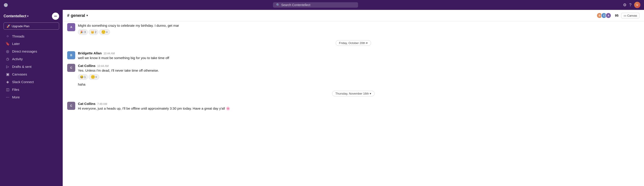  I want to click on sidebar-nav: ○ Threads 🔖 Later ◎ Direct messages ◷ Ac…, so click(32, 67).